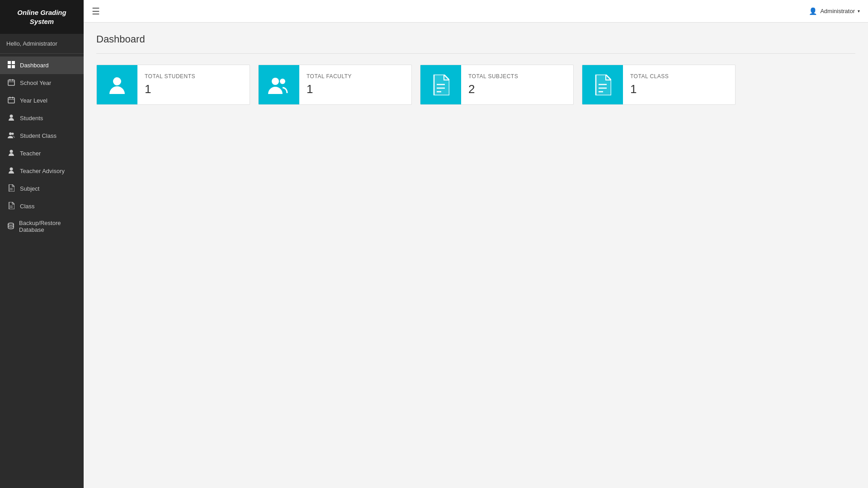 The width and height of the screenshot is (868, 488). Describe the element at coordinates (32, 118) in the screenshot. I see `sidebar-label-students: Students` at that location.